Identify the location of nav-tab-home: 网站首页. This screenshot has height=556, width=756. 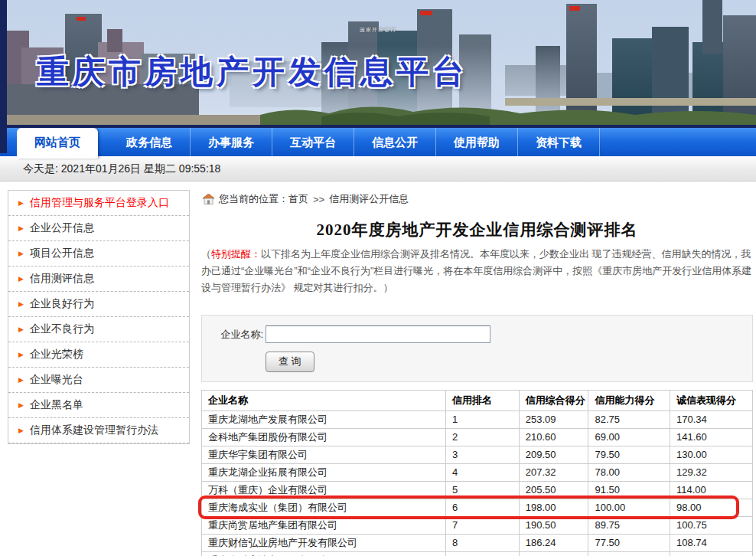
(57, 143).